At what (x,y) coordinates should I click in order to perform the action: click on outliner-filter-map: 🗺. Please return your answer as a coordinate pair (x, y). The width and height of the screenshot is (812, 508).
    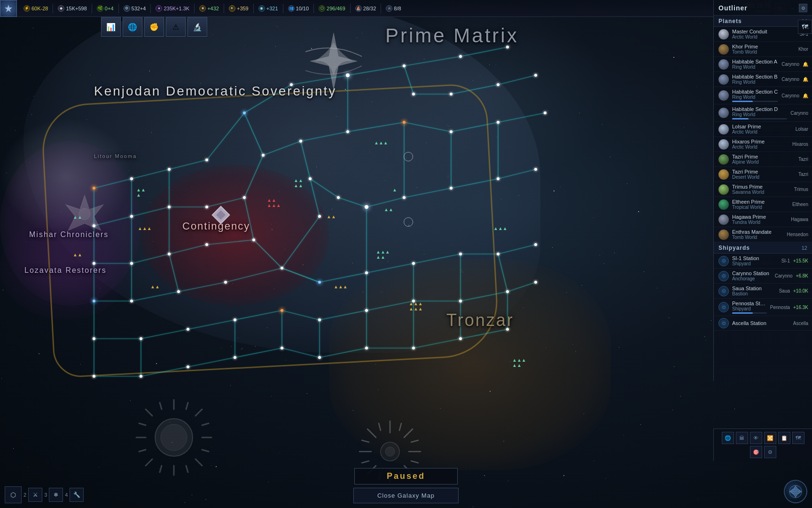
    Looking at the image, I should click on (798, 438).